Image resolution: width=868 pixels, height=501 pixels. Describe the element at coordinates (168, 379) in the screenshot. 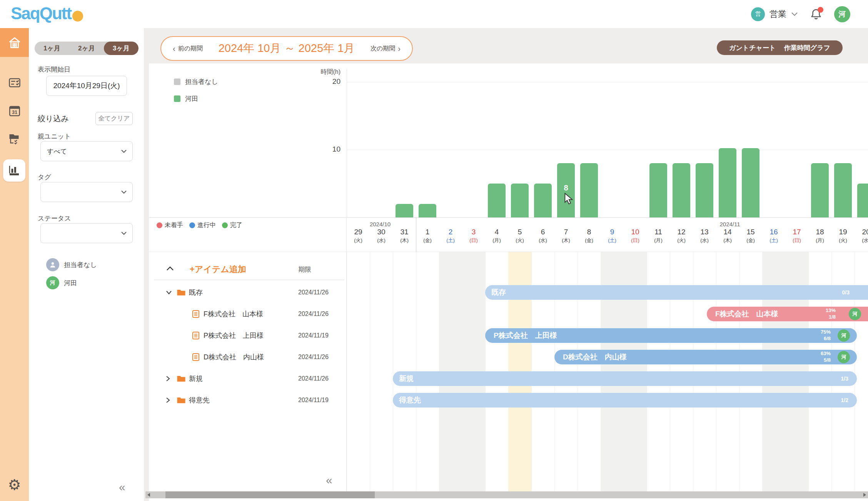

I see `chevron-right-icon` at that location.